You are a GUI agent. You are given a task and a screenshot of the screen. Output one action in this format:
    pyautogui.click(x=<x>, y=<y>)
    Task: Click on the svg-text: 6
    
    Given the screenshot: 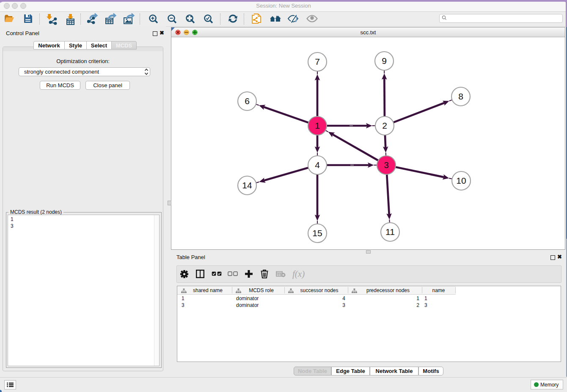 What is the action you would take?
    pyautogui.click(x=247, y=101)
    